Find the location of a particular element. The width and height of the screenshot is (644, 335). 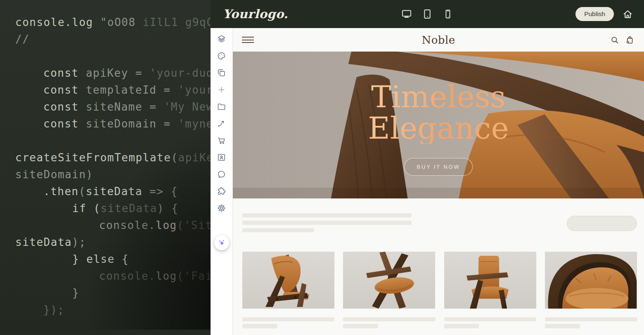

code-line: console.log('Site is located at coordinates (113, 225).